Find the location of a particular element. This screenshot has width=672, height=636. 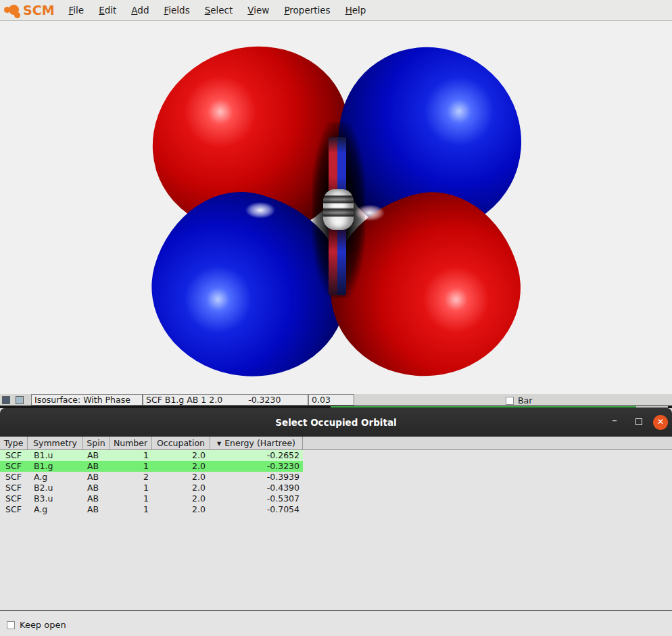

scm-logo: SCM is located at coordinates (30, 10).